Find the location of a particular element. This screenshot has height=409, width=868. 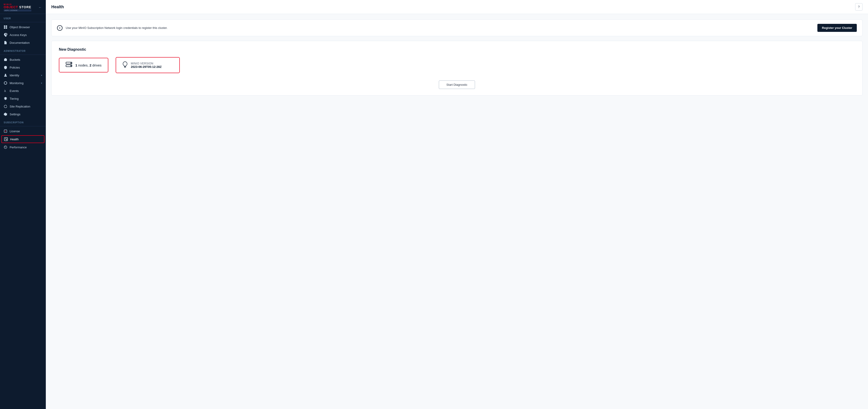

sidebar-item-label: Monitoring is located at coordinates (24, 83).